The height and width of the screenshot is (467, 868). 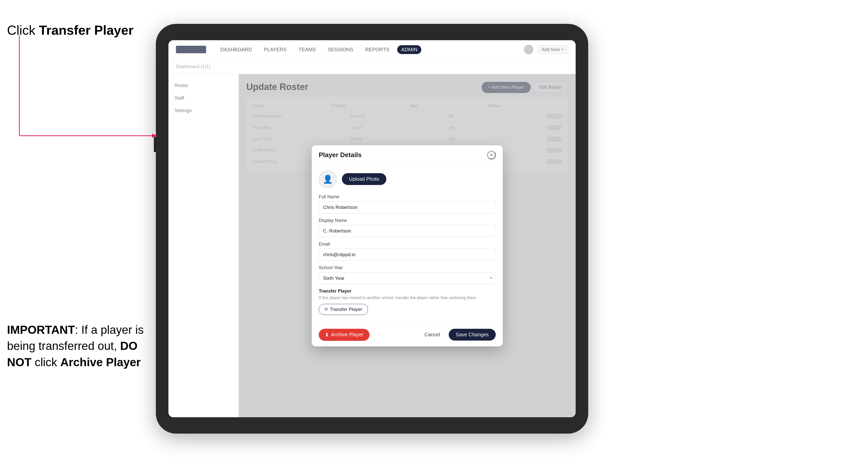 What do you see at coordinates (41, 330) in the screenshot?
I see `important-label: IMPORTANT` at bounding box center [41, 330].